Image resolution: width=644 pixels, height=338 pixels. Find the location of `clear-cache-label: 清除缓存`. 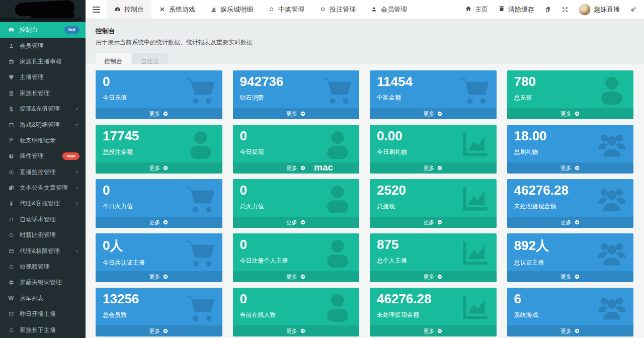

clear-cache-label: 清除缓存 is located at coordinates (521, 10).